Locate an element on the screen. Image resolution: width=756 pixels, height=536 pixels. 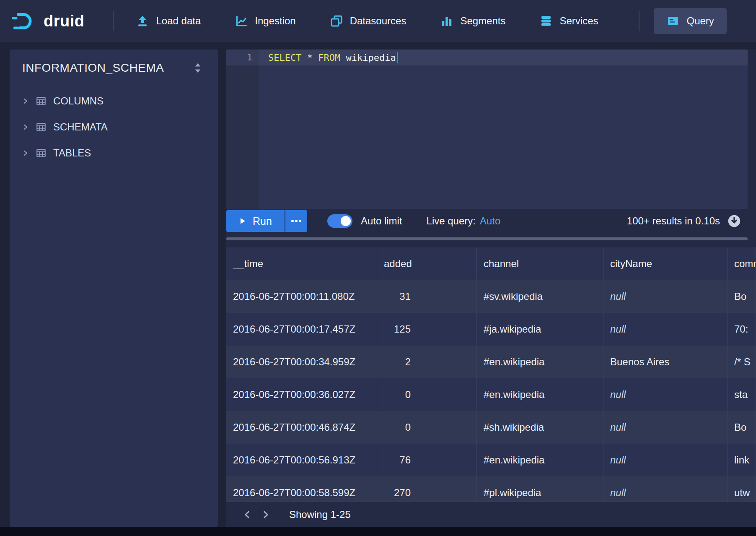
sql-star: * is located at coordinates (310, 58).